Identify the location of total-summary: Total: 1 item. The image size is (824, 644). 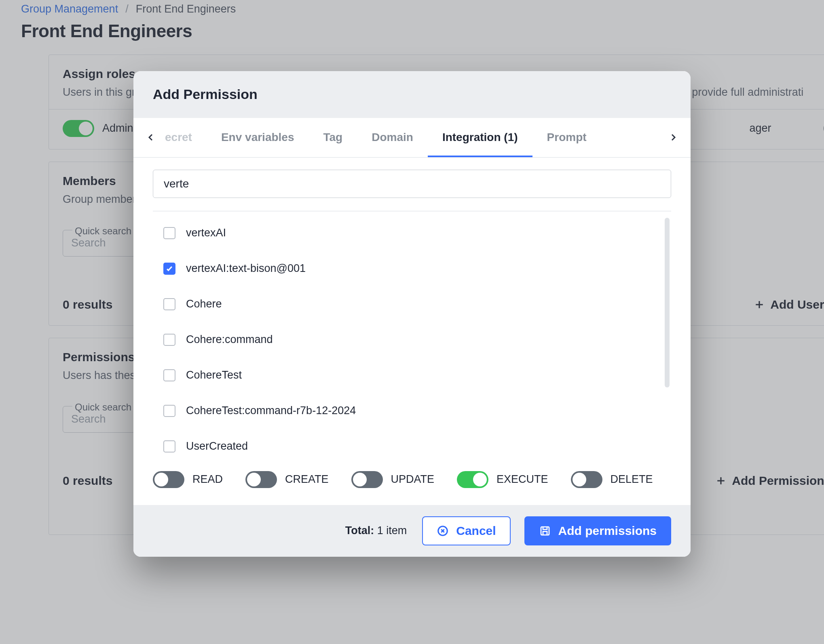
(376, 531).